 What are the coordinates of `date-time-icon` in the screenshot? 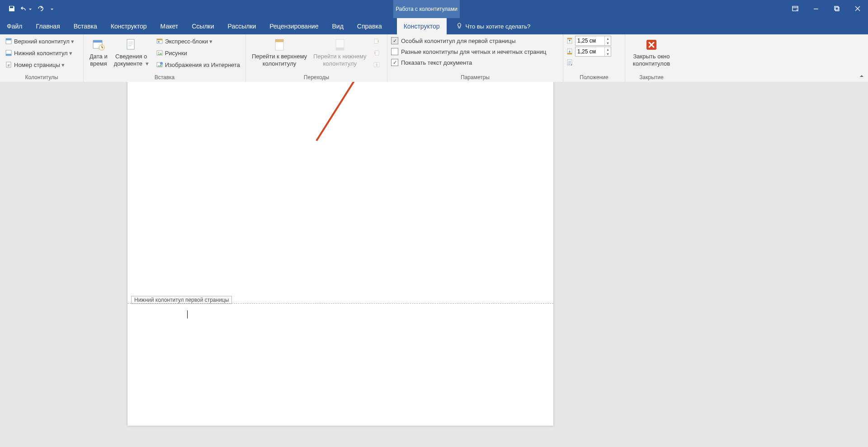 It's located at (99, 45).